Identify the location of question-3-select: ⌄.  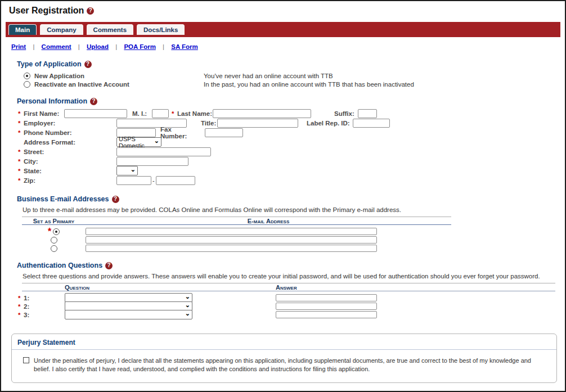
(128, 315).